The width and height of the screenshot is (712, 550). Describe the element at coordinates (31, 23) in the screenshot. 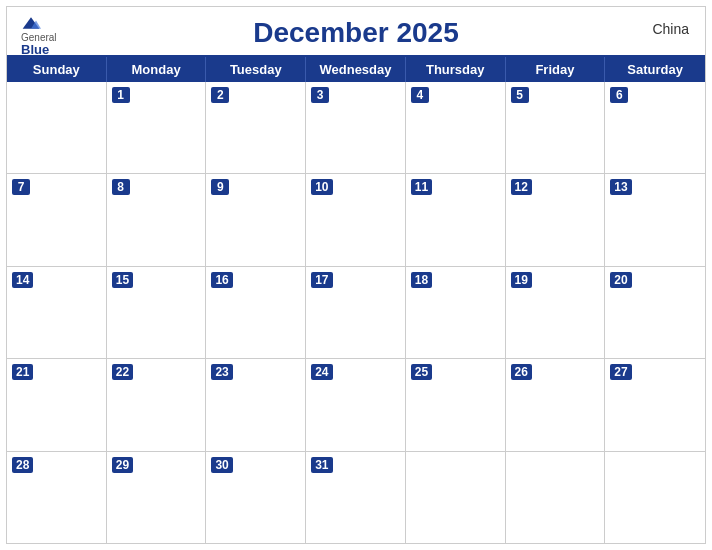

I see `logo-icon` at that location.